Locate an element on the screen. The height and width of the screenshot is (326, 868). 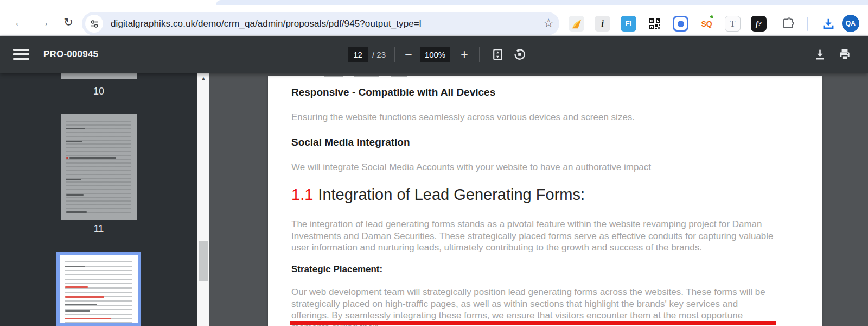
rotate-button is located at coordinates (520, 54).